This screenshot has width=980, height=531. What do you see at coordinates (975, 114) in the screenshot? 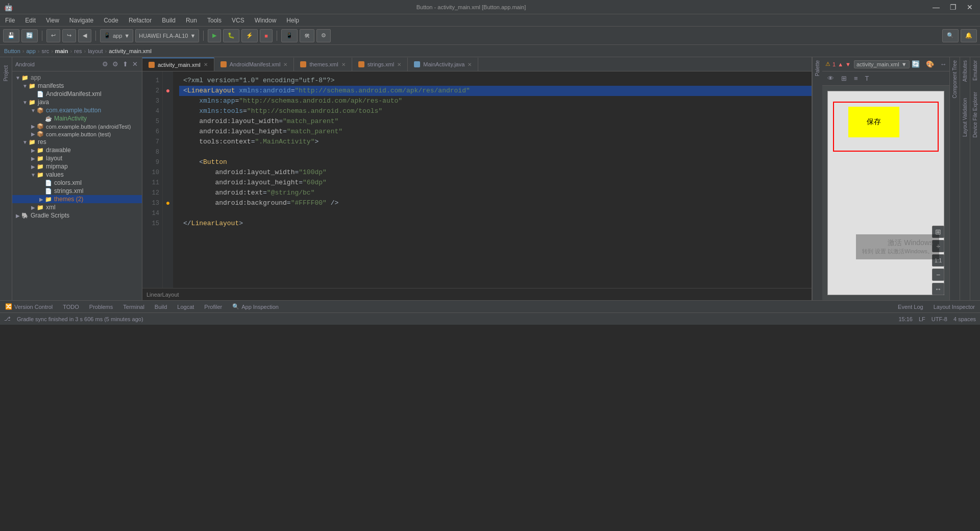
I see `device-file-explorer-tab: Device File Explorer` at bounding box center [975, 114].